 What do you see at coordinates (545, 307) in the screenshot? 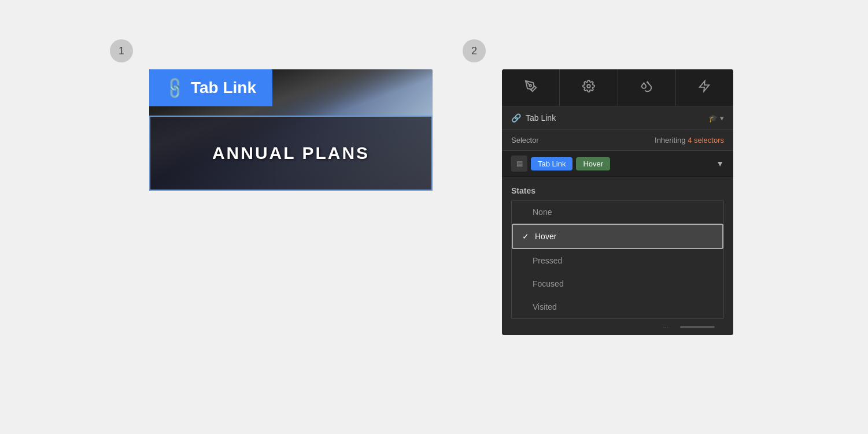
I see `state-visited-label: Visited` at bounding box center [545, 307].